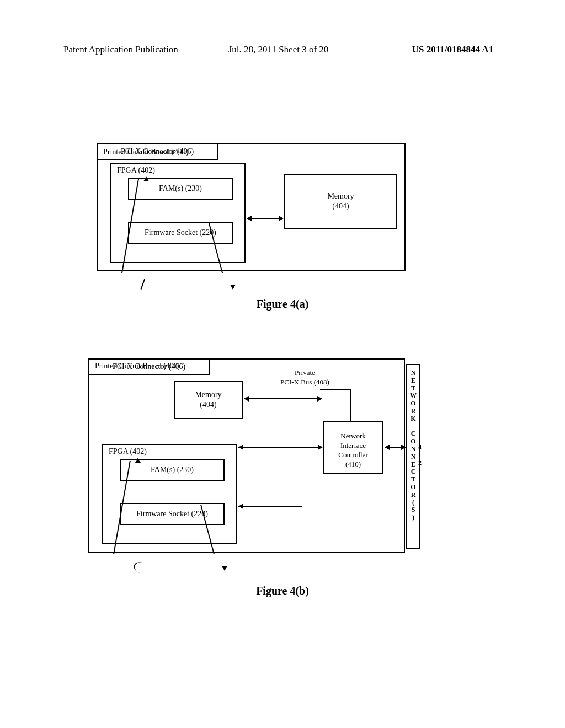 This screenshot has width=565, height=728. I want to click on bus-vertical-b, so click(351, 405).